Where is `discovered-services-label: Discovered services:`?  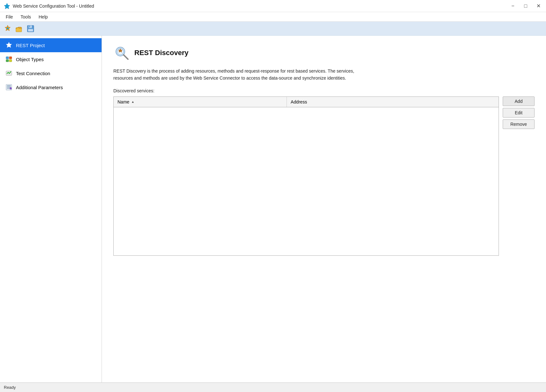 discovered-services-label: Discovered services: is located at coordinates (324, 91).